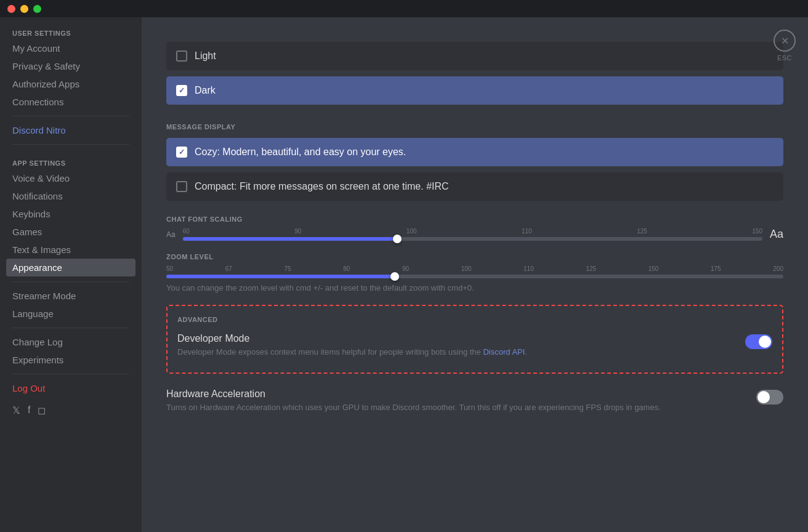 The width and height of the screenshot is (808, 532). Describe the element at coordinates (778, 268) in the screenshot. I see `zoom-tick-200: 200` at that location.